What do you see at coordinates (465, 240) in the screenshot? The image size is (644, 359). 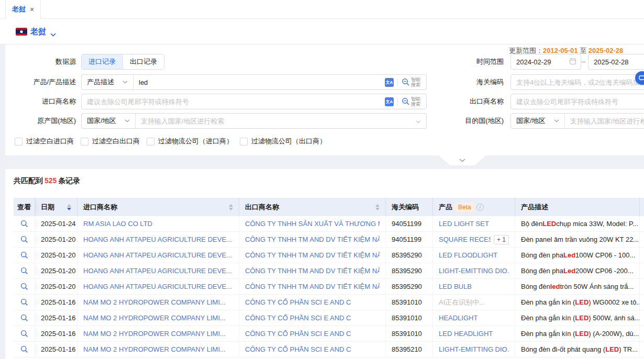 I see `product-link: SQUARE RECESS...` at bounding box center [465, 240].